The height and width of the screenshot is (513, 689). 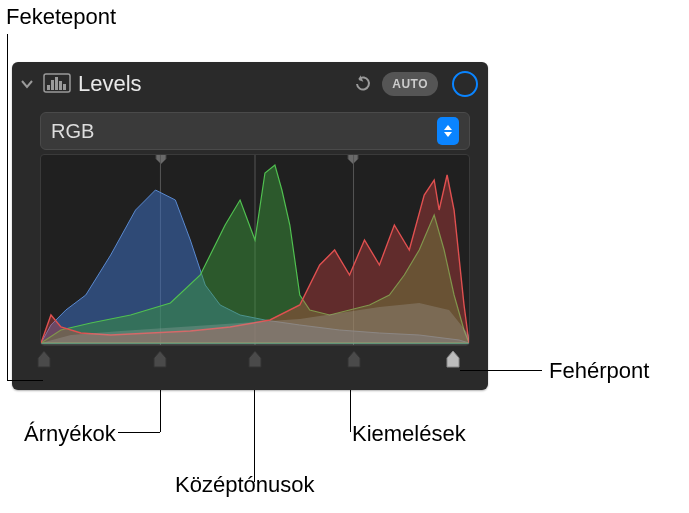 I want to click on midtones-handle, so click(x=255, y=359).